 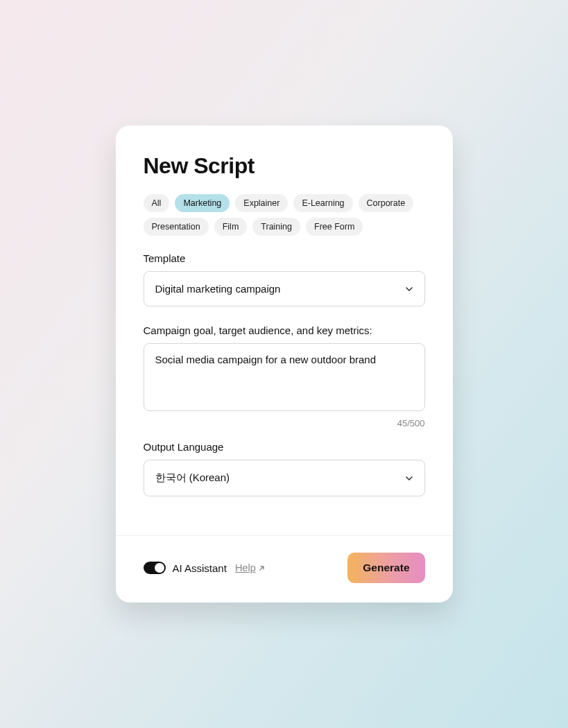 What do you see at coordinates (323, 203) in the screenshot?
I see `chip-elearning: E-Learning` at bounding box center [323, 203].